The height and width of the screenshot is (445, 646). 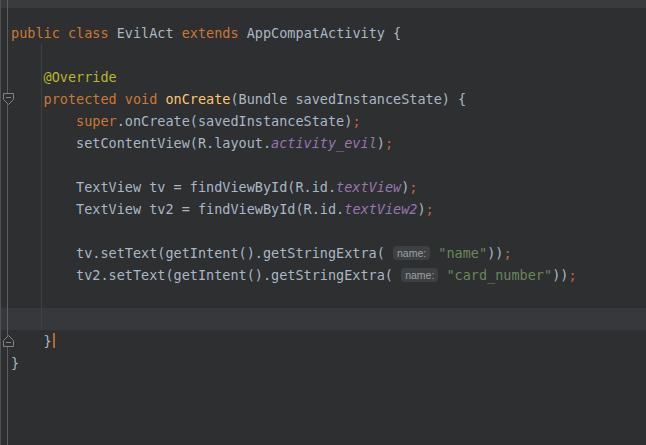 I want to click on code-line-1: public class EvilAct extends AppCompatAc…, so click(x=328, y=33).